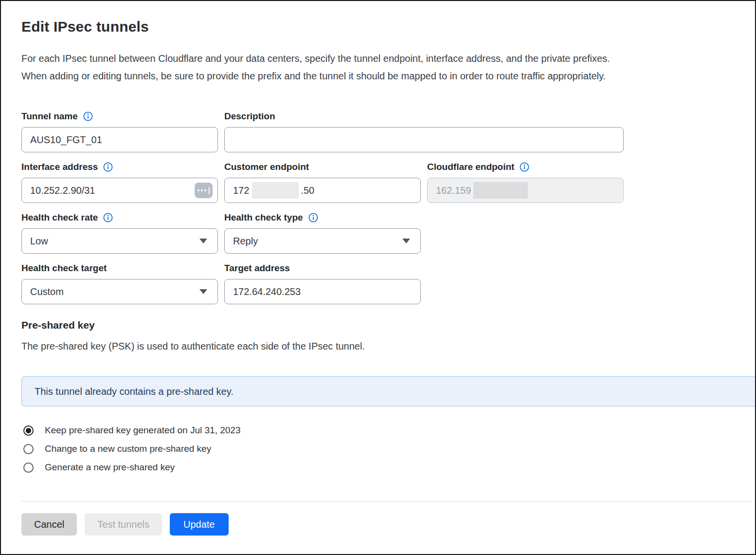  I want to click on intro-line-1: For each IPsec tunnel between Cloudflare…, so click(378, 58).